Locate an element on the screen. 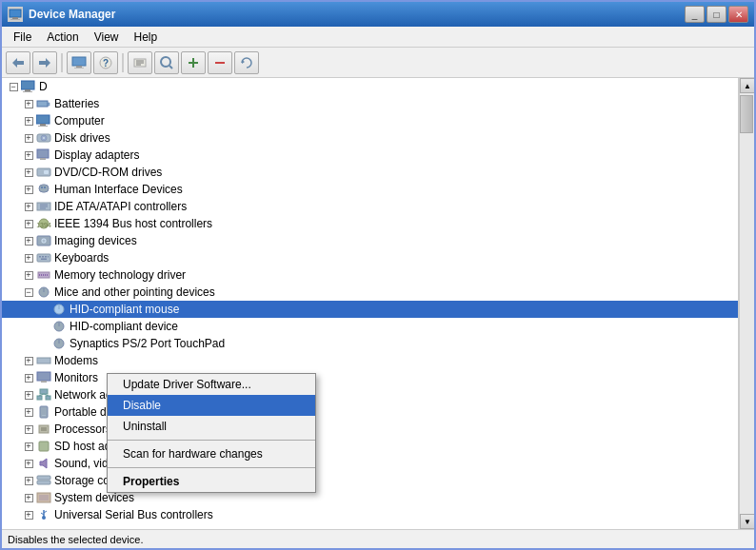 The width and height of the screenshot is (756, 550). tree-hi-device-1: HID-compliant mouse is located at coordinates (369, 309).